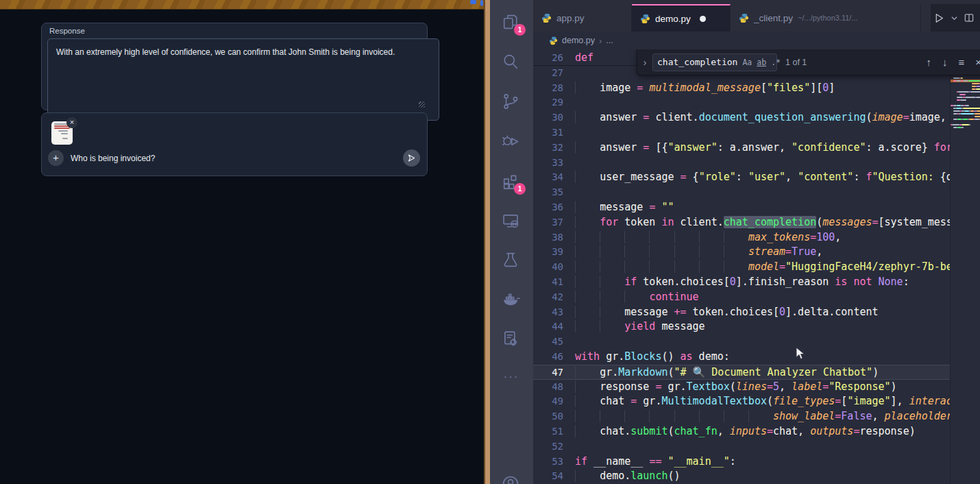 The image size is (980, 484). Describe the element at coordinates (855, 62) in the screenshot. I see `find-results-count: 1 of 1` at that location.